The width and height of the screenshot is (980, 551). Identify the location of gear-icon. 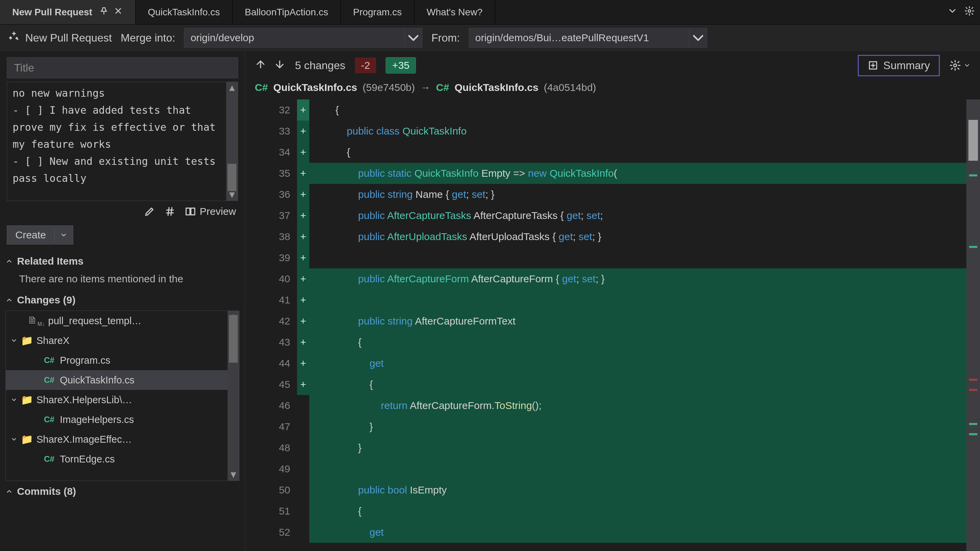
(969, 12).